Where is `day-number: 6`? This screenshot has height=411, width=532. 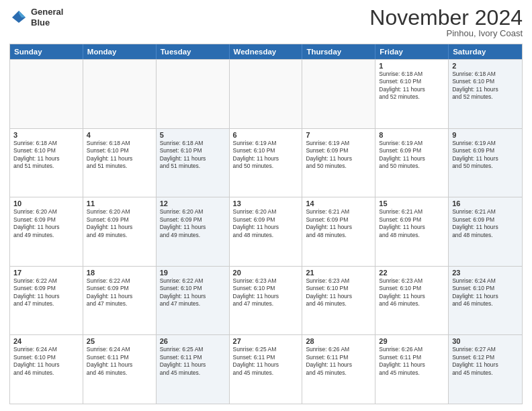
day-number: 6 is located at coordinates (266, 135).